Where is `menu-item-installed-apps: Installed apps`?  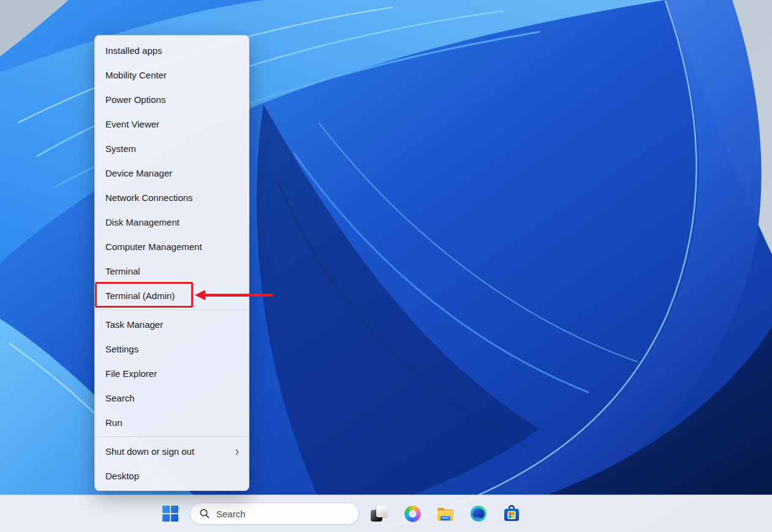 menu-item-installed-apps: Installed apps is located at coordinates (172, 50).